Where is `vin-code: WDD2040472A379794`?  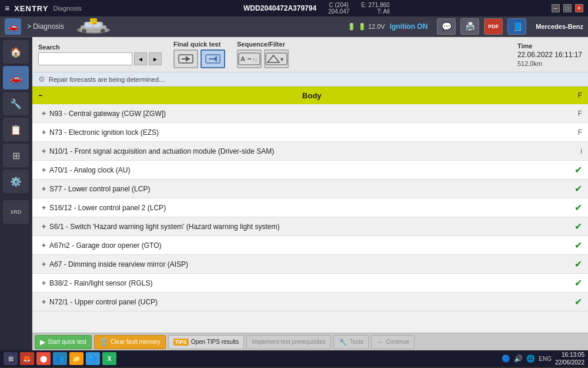 vin-code: WDD2040472A379794 is located at coordinates (280, 8).